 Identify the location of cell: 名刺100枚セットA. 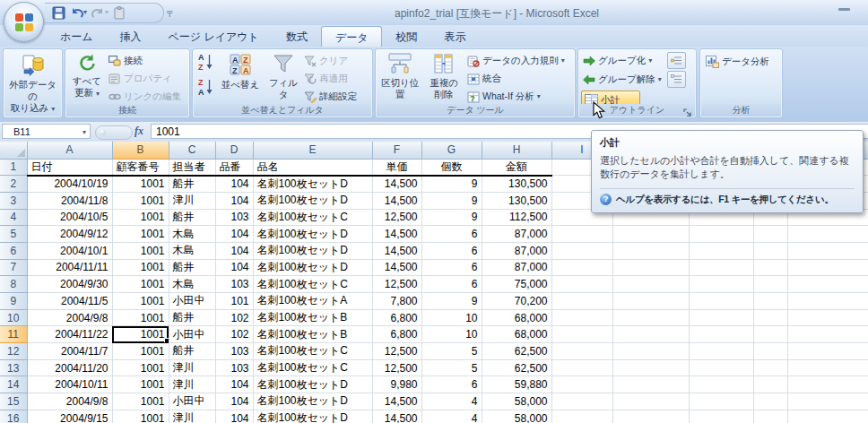
(312, 301).